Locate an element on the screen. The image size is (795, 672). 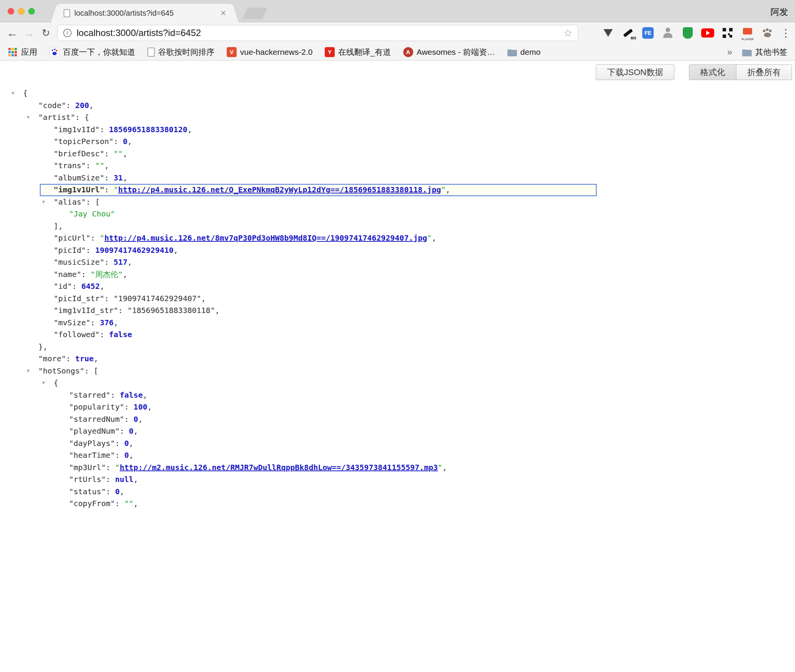
bookmark-apps: 应用 is located at coordinates (22, 52).